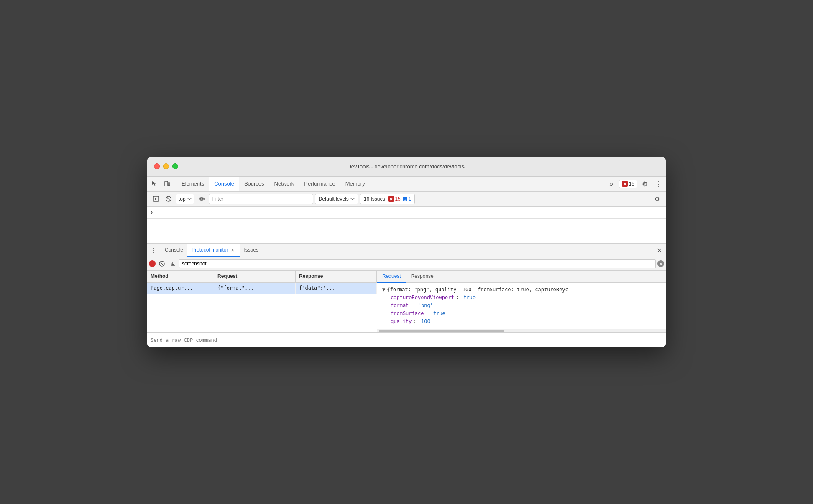 This screenshot has width=813, height=504. I want to click on issues-error-icon: ✕, so click(391, 199).